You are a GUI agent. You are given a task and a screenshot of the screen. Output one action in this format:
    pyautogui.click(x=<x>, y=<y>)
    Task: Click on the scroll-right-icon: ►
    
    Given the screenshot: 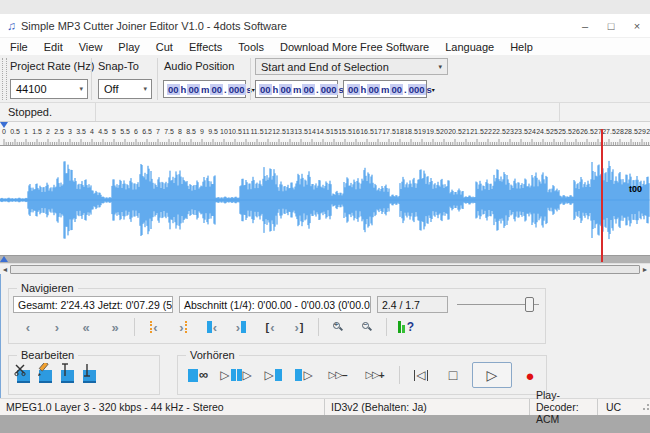 What is the action you would take?
    pyautogui.click(x=645, y=270)
    